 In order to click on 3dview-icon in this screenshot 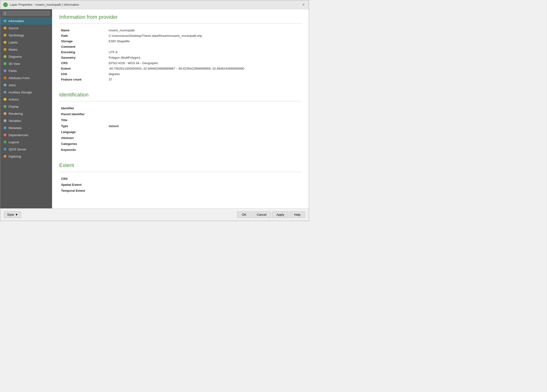, I will do `click(5, 64)`.